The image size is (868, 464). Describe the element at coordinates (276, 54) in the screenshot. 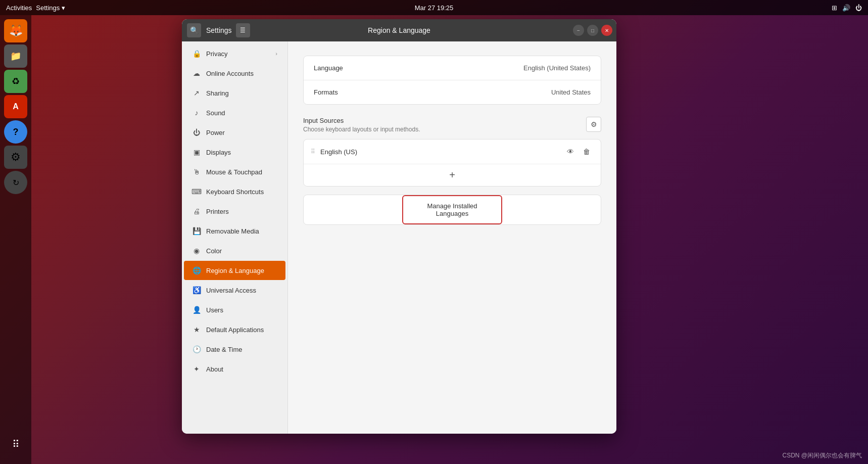

I see `chevron-icon: ›` at that location.